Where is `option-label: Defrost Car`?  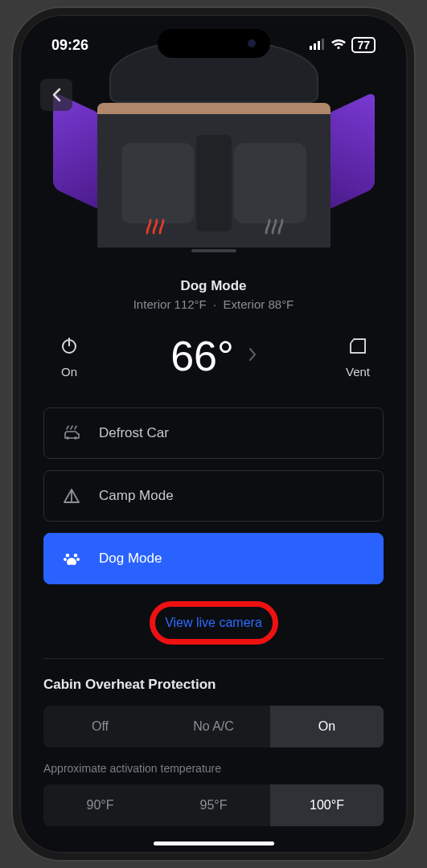 option-label: Defrost Car is located at coordinates (133, 433).